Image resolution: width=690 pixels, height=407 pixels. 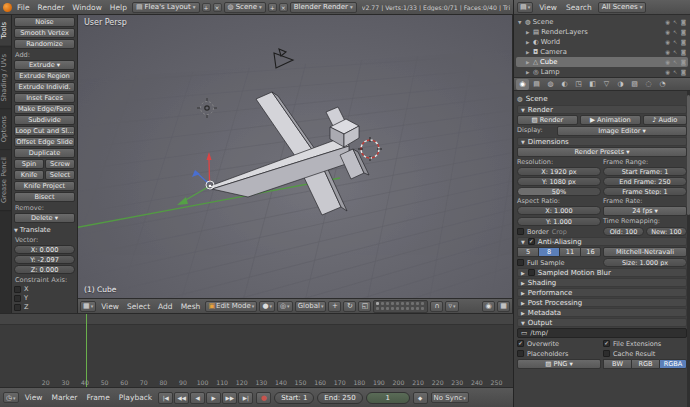 What do you see at coordinates (44, 22) in the screenshot?
I see `mesh-tool-button: Noise` at bounding box center [44, 22].